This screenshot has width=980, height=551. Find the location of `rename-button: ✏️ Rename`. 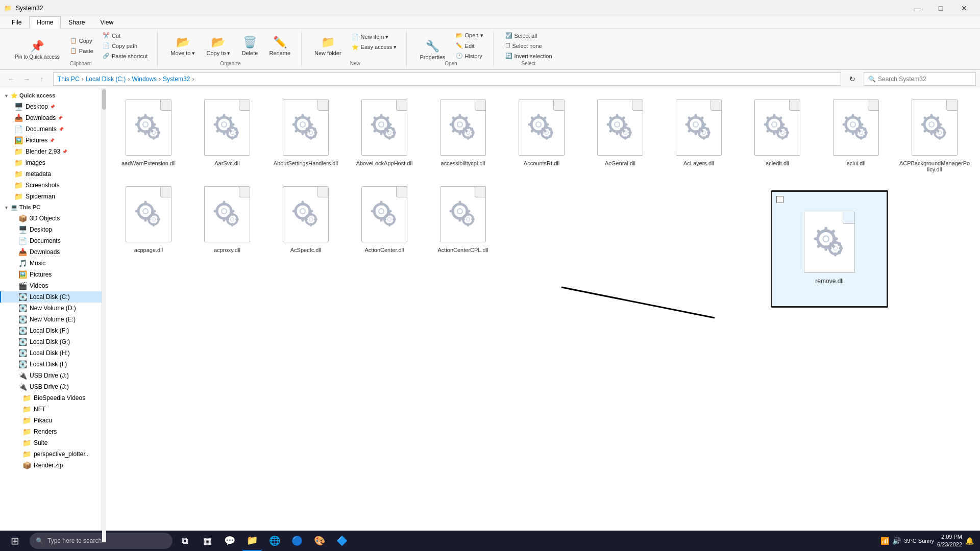

rename-button: ✏️ Rename is located at coordinates (280, 46).